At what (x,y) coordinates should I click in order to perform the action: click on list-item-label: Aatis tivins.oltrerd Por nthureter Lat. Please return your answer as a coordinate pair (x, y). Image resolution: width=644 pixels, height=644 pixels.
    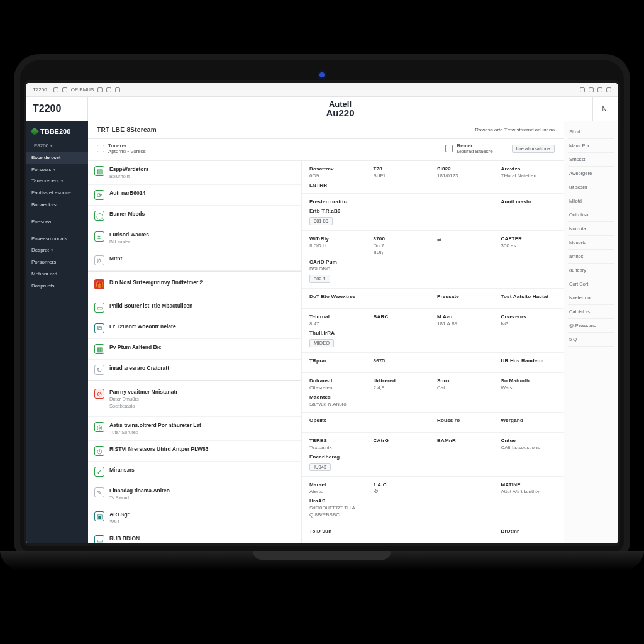
    Looking at the image, I should click on (203, 425).